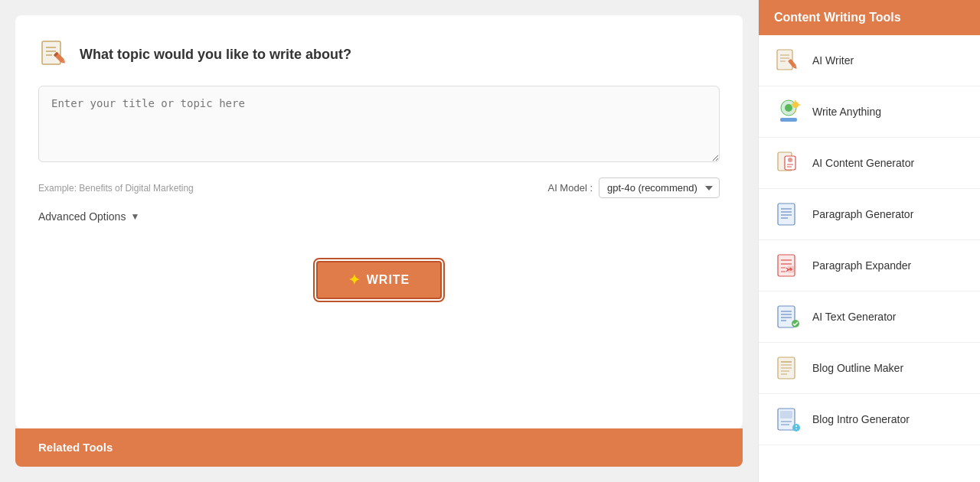 This screenshot has height=482, width=980. What do you see at coordinates (833, 60) in the screenshot?
I see `sidebar-item-label-ai-writer: AI Writer` at bounding box center [833, 60].